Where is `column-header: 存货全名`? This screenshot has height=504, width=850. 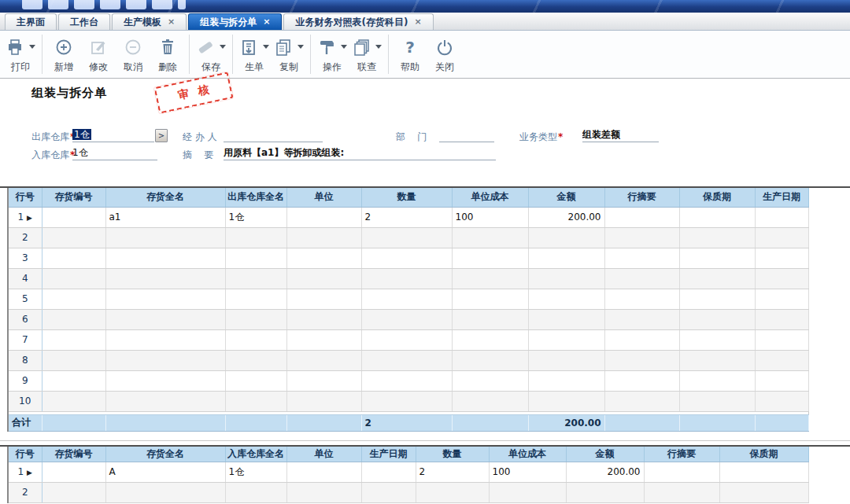 column-header: 存货全名 is located at coordinates (165, 197).